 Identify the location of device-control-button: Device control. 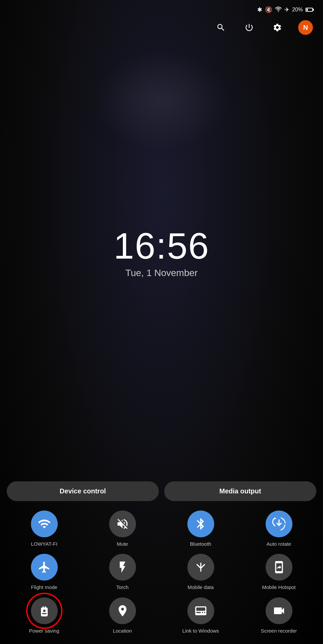
(83, 491).